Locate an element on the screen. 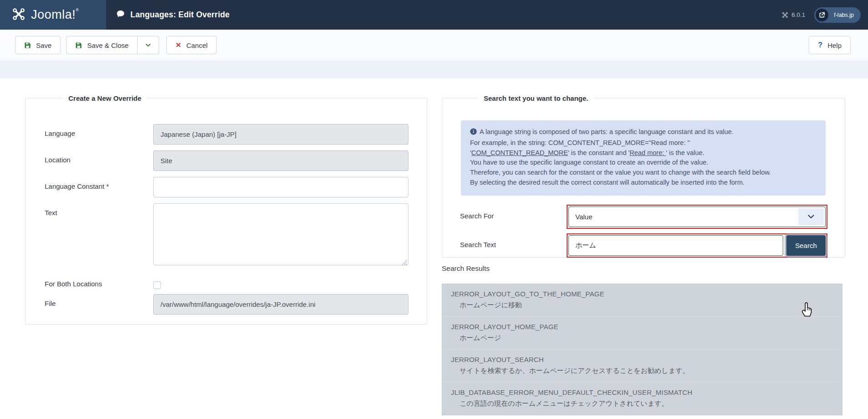 This screenshot has height=419, width=868. search-panel-legend: Search text you want to change. is located at coordinates (536, 98).